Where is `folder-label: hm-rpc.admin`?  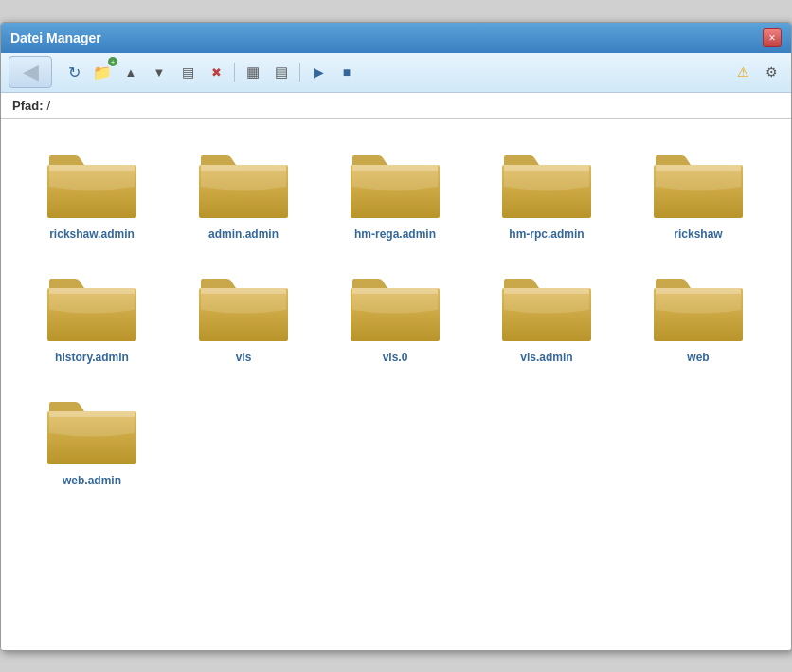
folder-label: hm-rpc.admin is located at coordinates (546, 234).